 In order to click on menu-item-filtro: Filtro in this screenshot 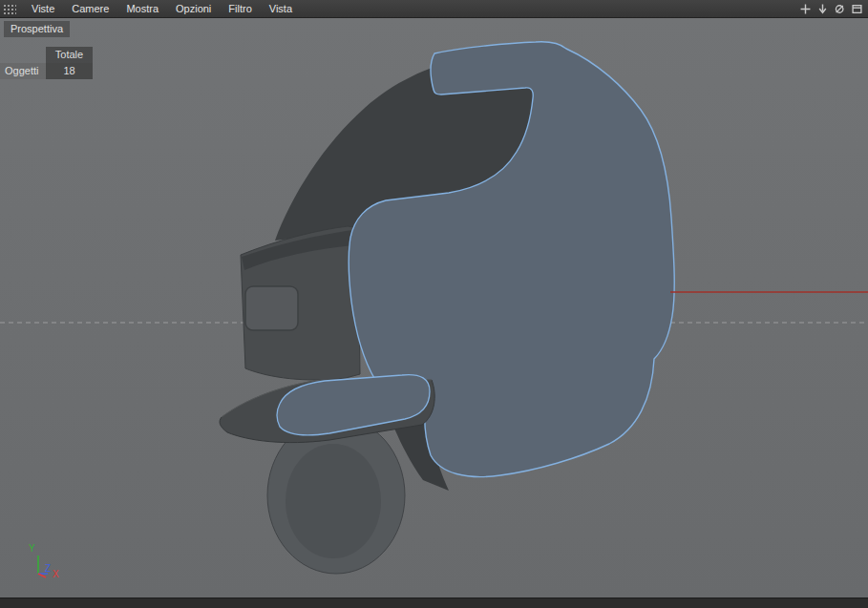, I will do `click(240, 9)`.